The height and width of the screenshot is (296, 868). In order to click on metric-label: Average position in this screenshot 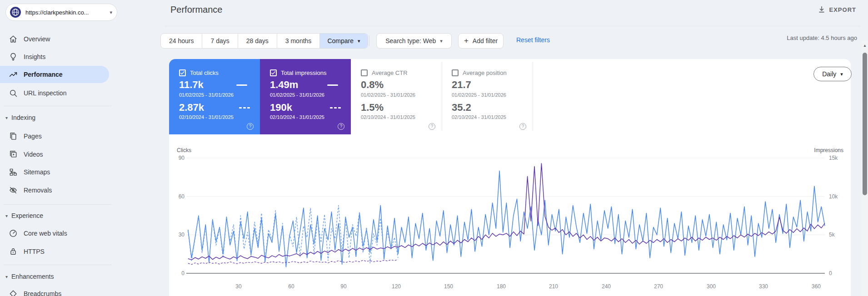, I will do `click(484, 73)`.